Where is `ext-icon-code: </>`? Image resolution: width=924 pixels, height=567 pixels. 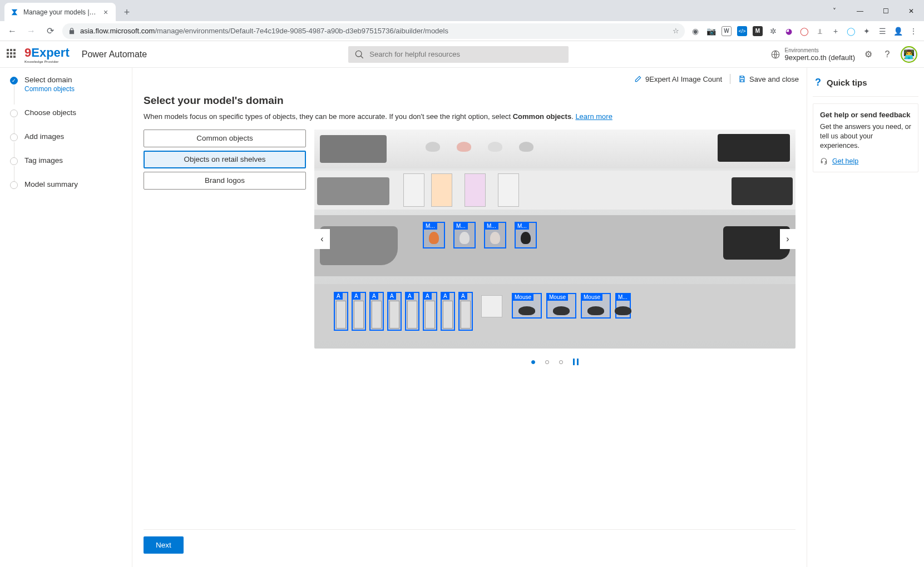 ext-icon-code: </> is located at coordinates (742, 31).